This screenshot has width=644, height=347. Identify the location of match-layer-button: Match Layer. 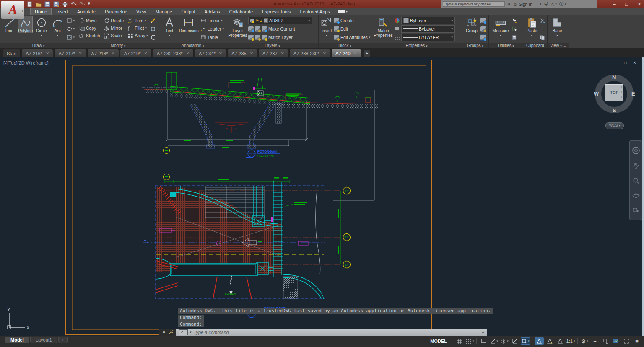
(280, 37).